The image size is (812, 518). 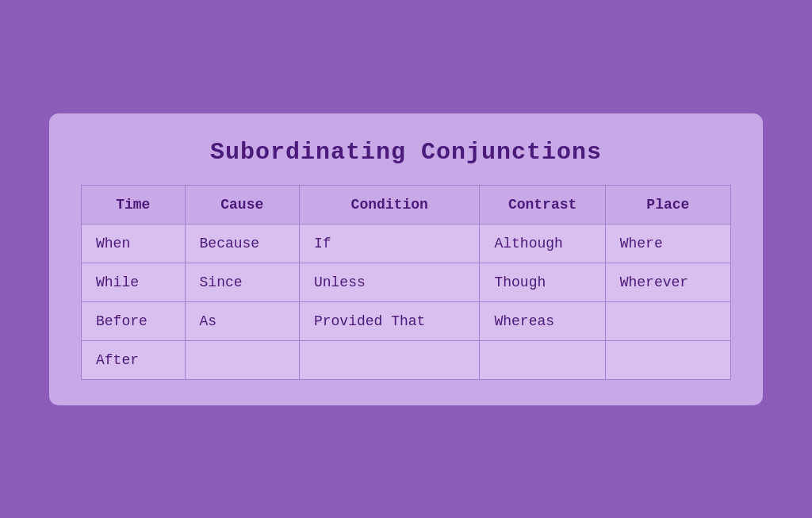 I want to click on table-row: After, so click(x=406, y=360).